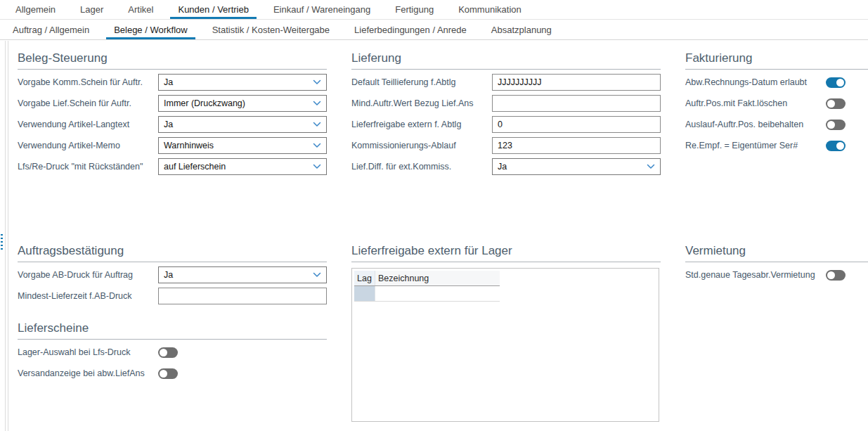 The image size is (868, 431). I want to click on grid-cell-lag, so click(365, 294).